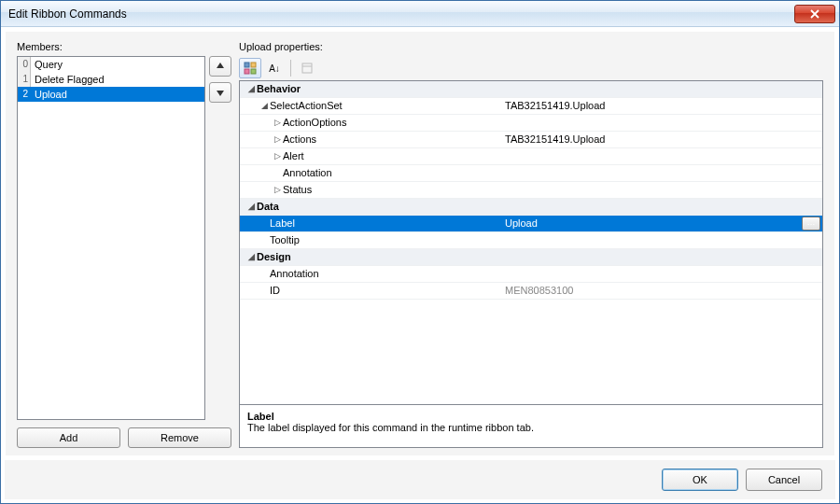  Describe the element at coordinates (531, 241) in the screenshot. I see `property-row: Tooltip` at that location.